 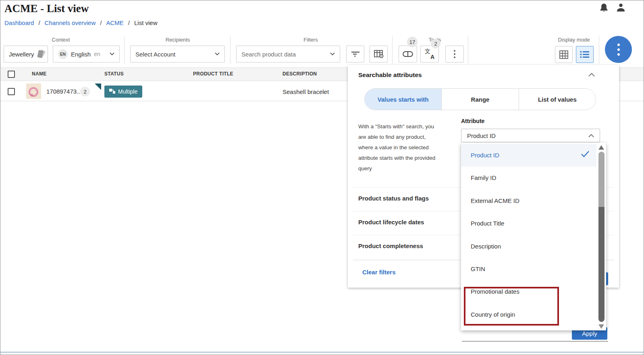 I want to click on variant-count-badge: 2, so click(x=85, y=92).